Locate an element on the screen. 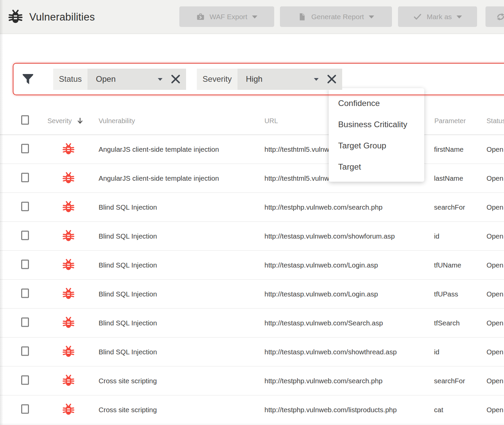  column-header-status: Status is located at coordinates (495, 121).